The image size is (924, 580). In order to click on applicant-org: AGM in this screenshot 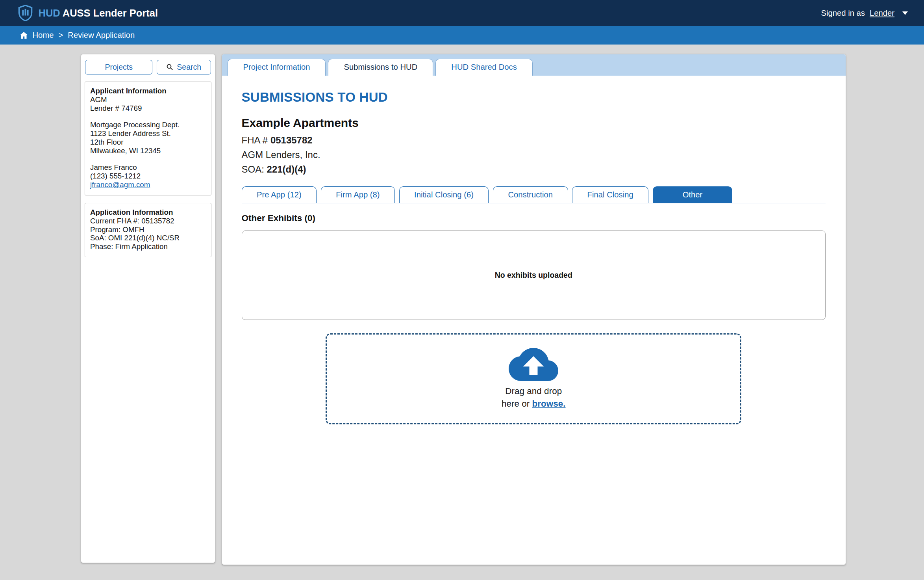, I will do `click(148, 100)`.